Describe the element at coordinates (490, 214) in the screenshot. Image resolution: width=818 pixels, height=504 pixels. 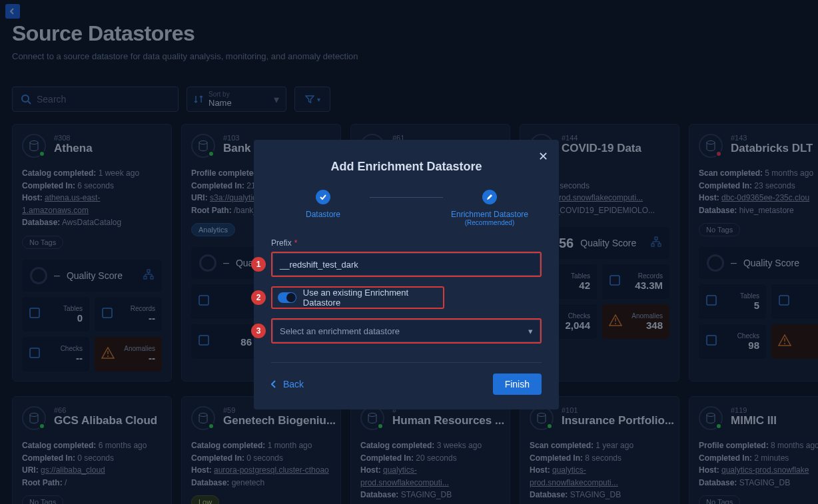
I see `step-2-label: Enrichment Datastore` at that location.